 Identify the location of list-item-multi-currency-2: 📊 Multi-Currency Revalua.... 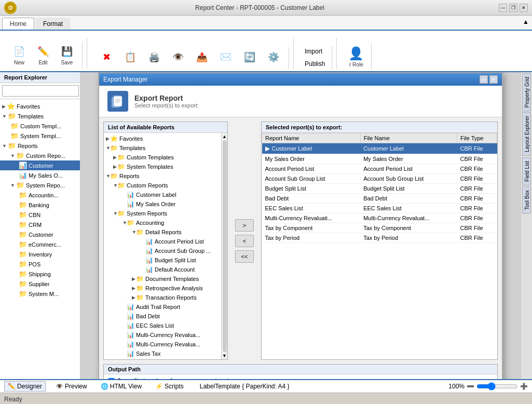
(162, 344).